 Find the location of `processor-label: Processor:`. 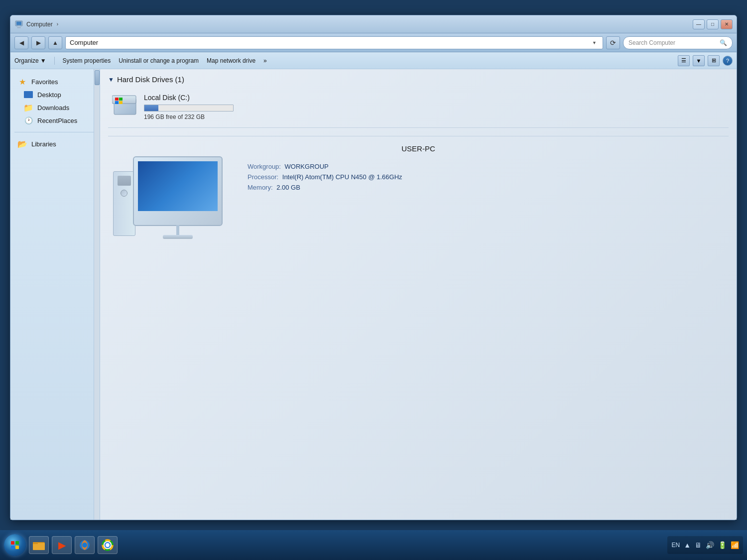

processor-label: Processor: is located at coordinates (263, 177).